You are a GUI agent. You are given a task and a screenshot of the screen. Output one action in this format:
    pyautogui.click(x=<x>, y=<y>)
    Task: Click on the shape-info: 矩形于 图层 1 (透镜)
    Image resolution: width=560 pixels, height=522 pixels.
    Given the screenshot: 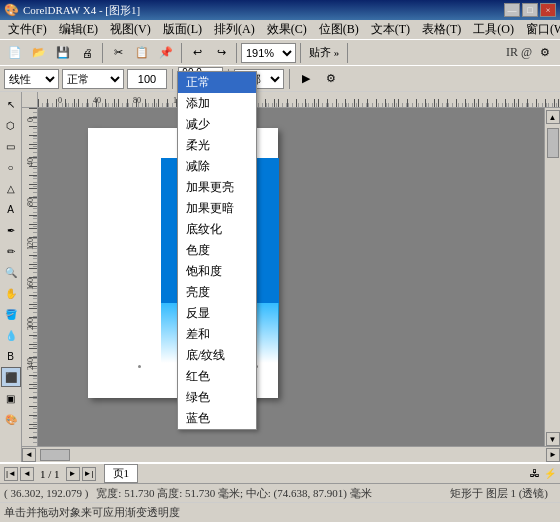 What is the action you would take?
    pyautogui.click(x=499, y=494)
    